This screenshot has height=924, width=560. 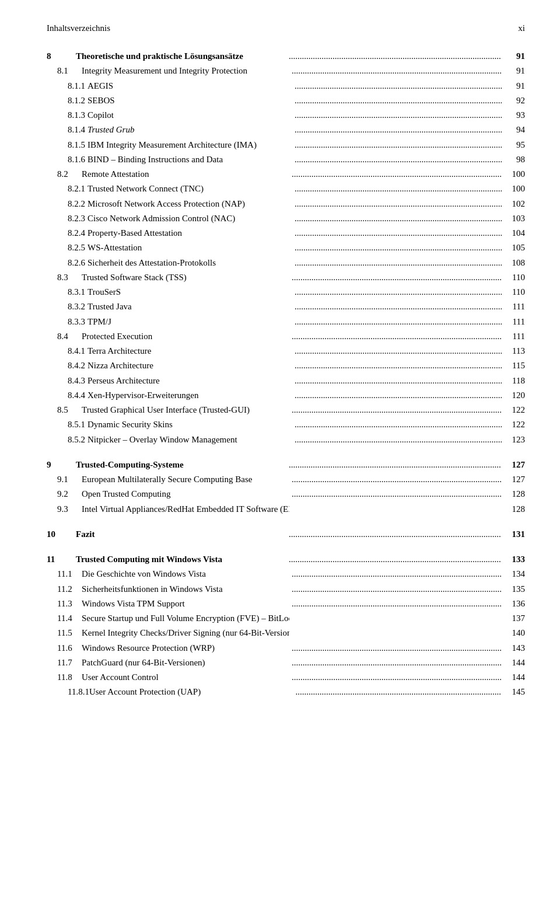 What do you see at coordinates (286, 633) in the screenshot?
I see `toc-row: 11.5Kernel Integrity Checks/Driver Signi…` at bounding box center [286, 633].